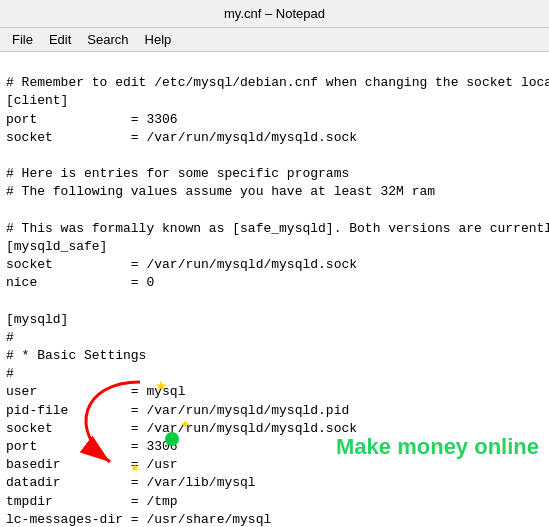  I want to click on line-24: tmpdir = /tmp, so click(92, 502).